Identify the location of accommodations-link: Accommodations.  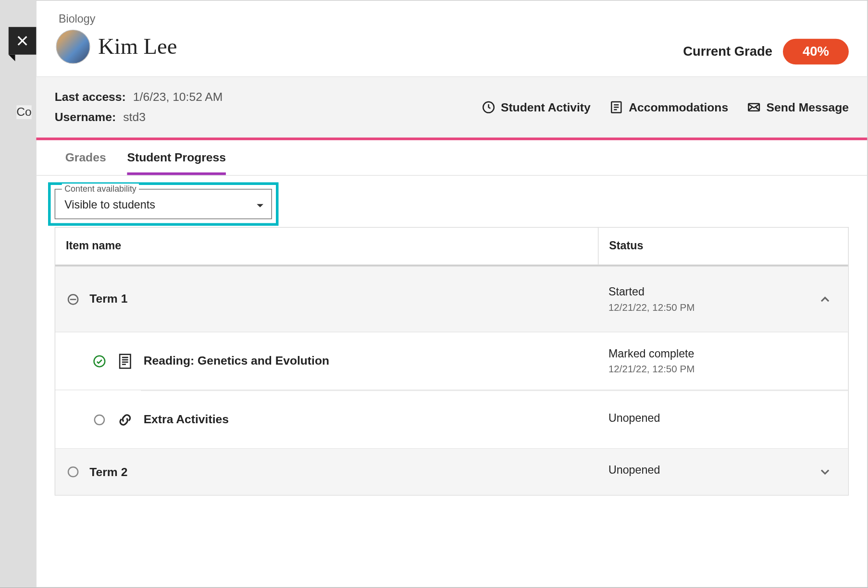
(669, 107).